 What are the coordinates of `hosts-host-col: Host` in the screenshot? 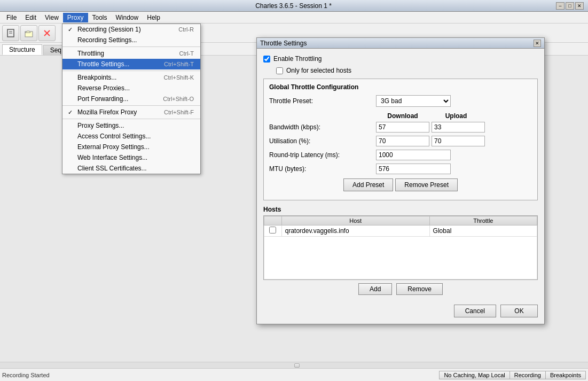 It's located at (356, 221).